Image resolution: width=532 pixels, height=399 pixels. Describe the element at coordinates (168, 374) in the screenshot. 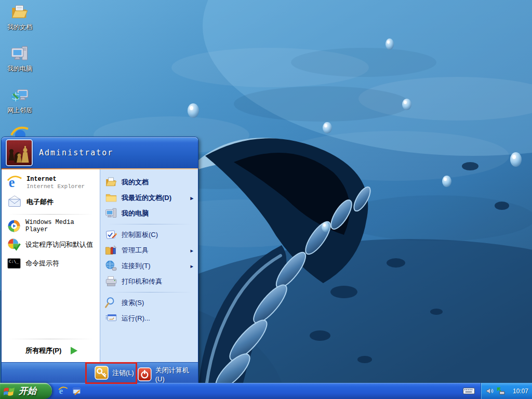

I see `shut-down-button: 关闭计算机(U)` at that location.